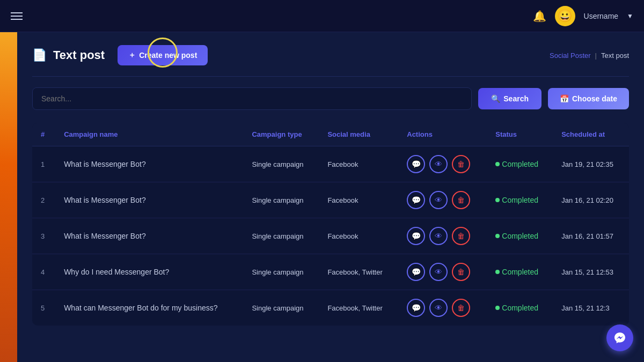 This screenshot has width=644, height=362. Describe the element at coordinates (516, 99) in the screenshot. I see `search-btn-label: Search` at that location.